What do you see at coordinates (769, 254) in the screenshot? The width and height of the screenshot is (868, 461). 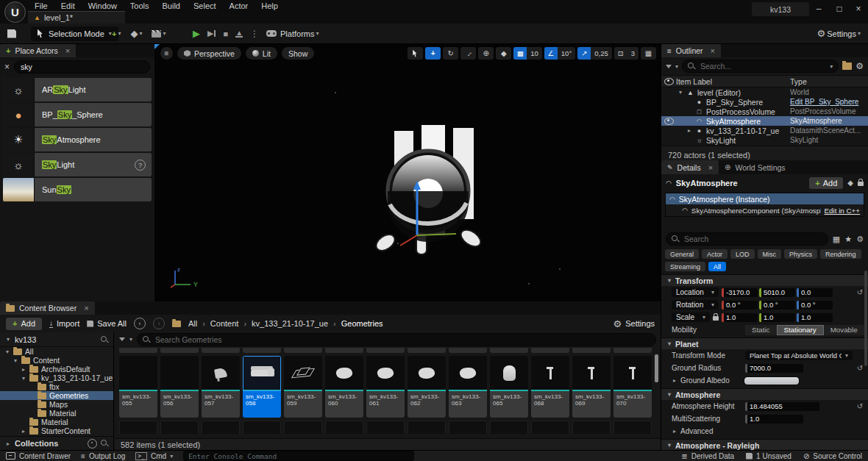 I see `filter-misc: Misc` at bounding box center [769, 254].